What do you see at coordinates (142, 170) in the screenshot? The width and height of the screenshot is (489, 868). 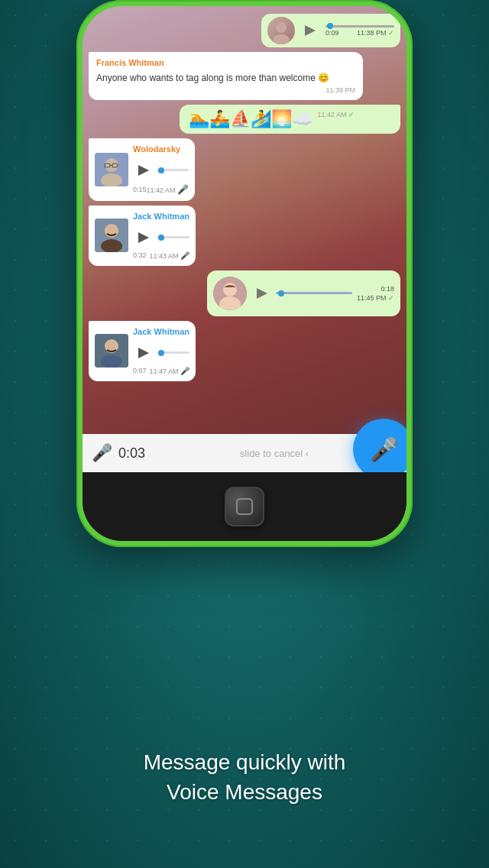 I see `voice-bubble-wolodarsky: Wolodarsky` at bounding box center [142, 170].